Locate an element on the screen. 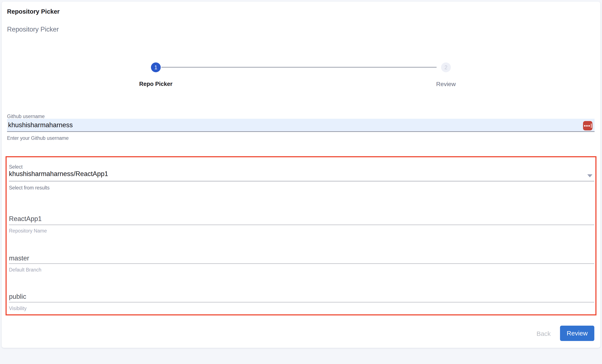  github-username-helper: Enter your Github username is located at coordinates (38, 138).